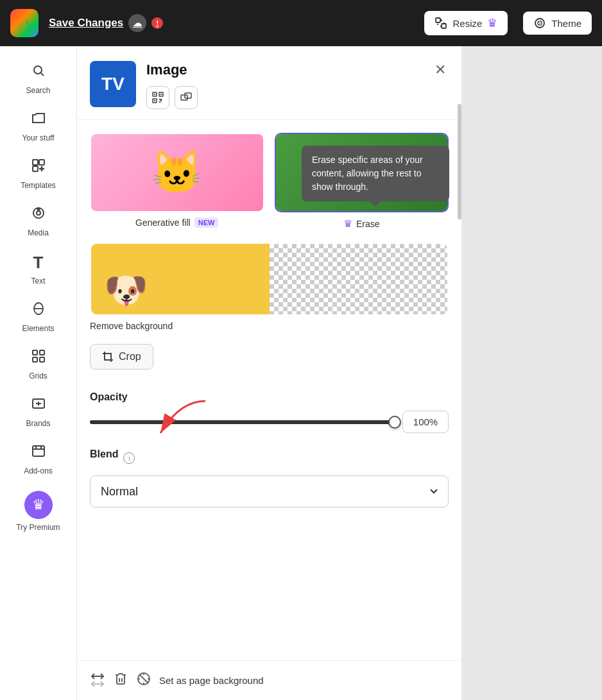  I want to click on crop-icon, so click(108, 357).